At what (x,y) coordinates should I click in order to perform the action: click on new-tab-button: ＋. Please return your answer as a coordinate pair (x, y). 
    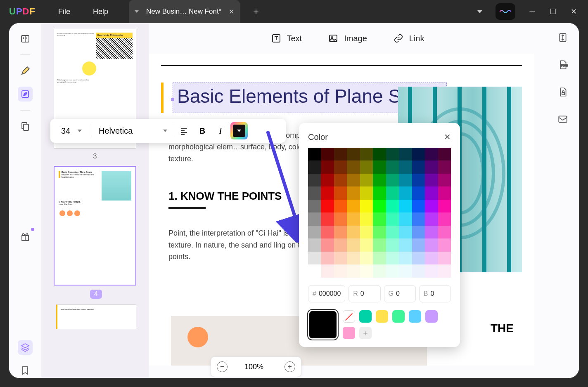
    Looking at the image, I should click on (256, 12).